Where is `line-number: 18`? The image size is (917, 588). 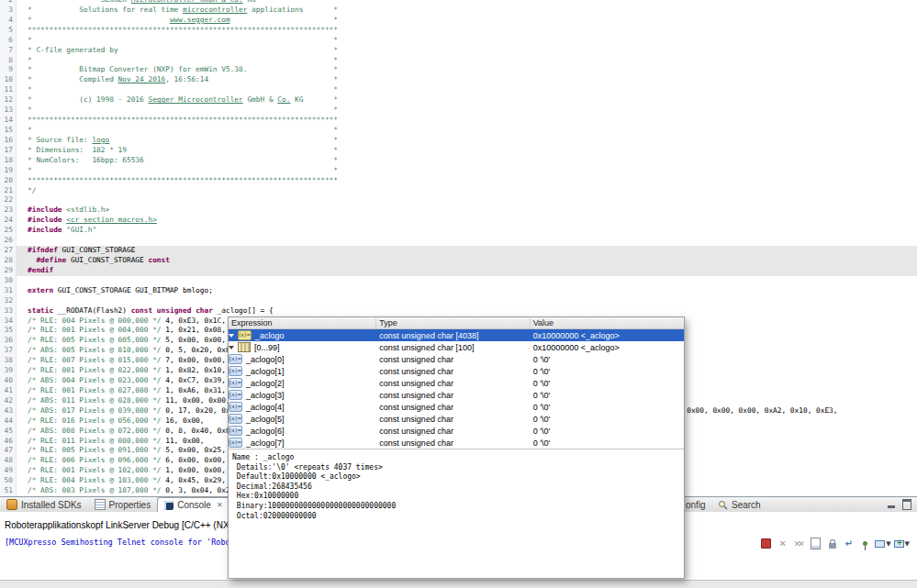 line-number: 18 is located at coordinates (8, 161).